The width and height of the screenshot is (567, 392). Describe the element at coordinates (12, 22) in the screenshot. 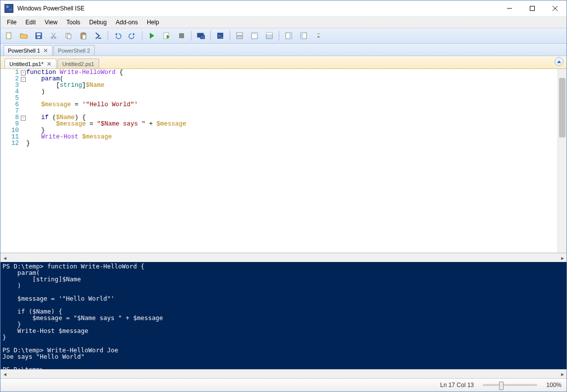

I see `menu-item-file: File` at that location.